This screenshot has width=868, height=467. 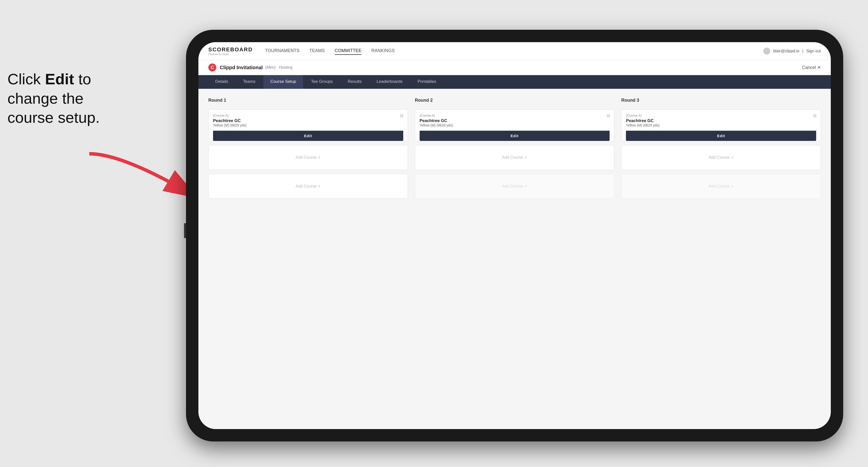 What do you see at coordinates (515, 125) in the screenshot?
I see `round-2-course-details: Yellow (M) (6629 yds)` at bounding box center [515, 125].